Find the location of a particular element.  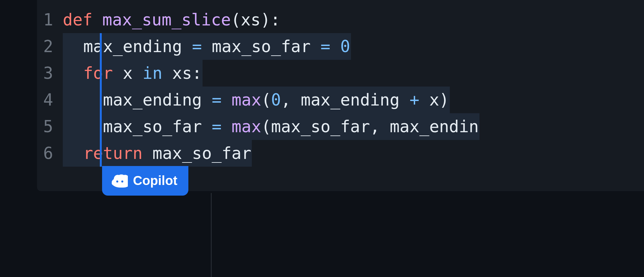

code-content-5: max_so_far = max(max_so_far, max_endin is located at coordinates (354, 127).